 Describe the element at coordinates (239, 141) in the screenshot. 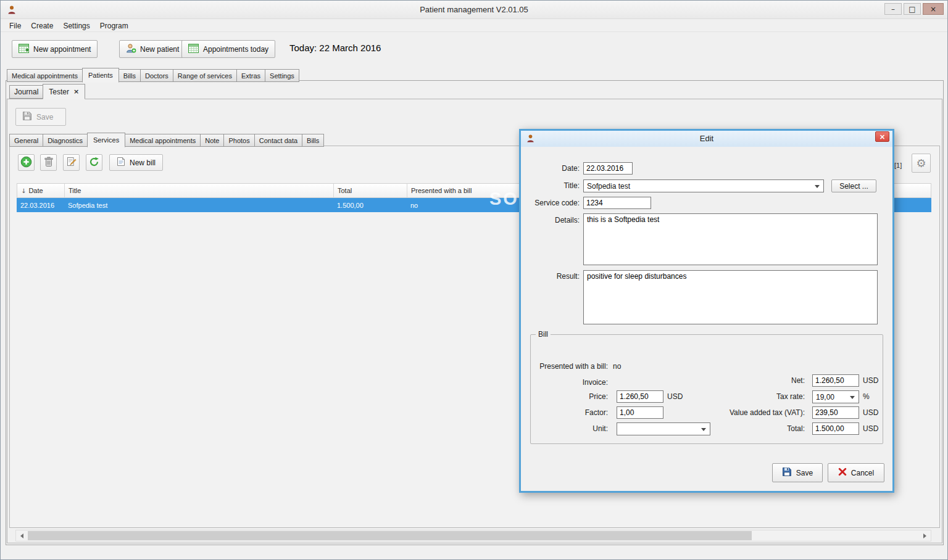

I see `tab-photos: Photos` at that location.